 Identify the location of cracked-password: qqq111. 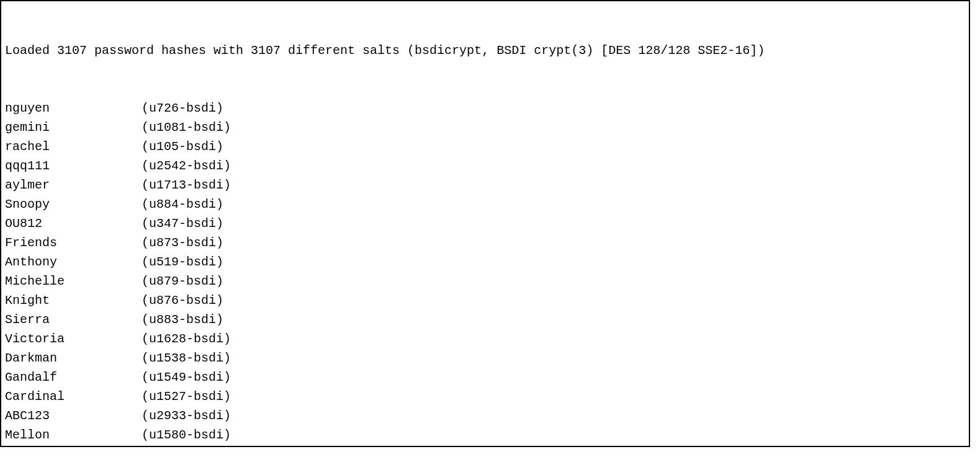
(73, 166).